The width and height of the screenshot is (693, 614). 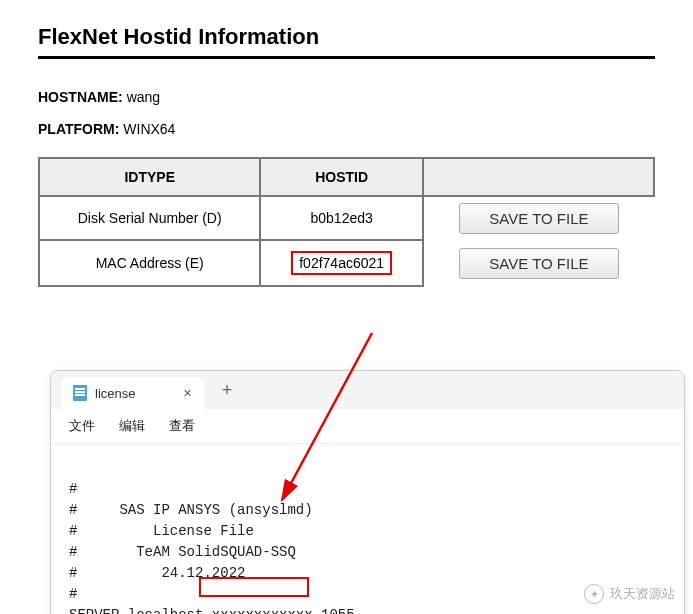 What do you see at coordinates (187, 393) in the screenshot?
I see `close-icon: ×` at bounding box center [187, 393].